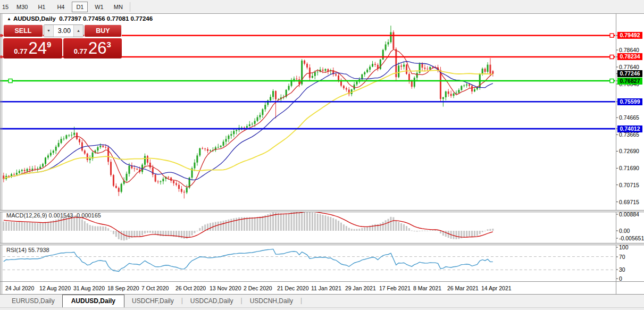 The image size is (644, 310). What do you see at coordinates (22, 7) in the screenshot?
I see `timeframe-button-m30: M30` at bounding box center [22, 7].